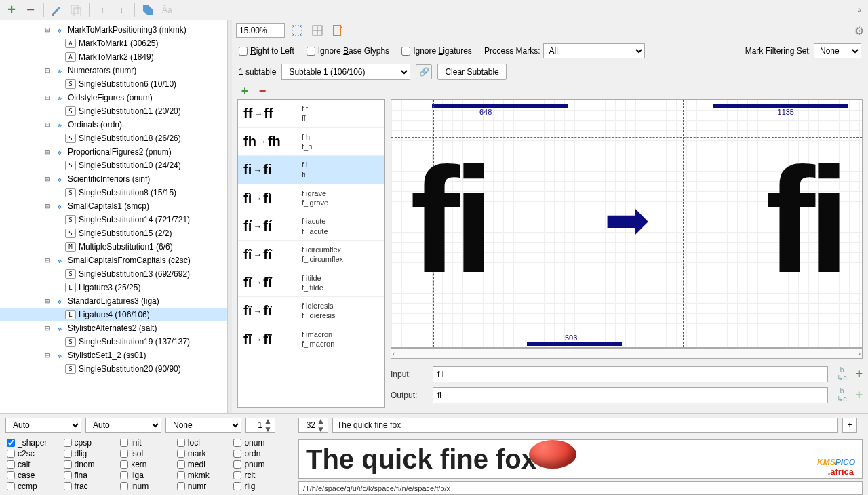 Image resolution: width=868 pixels, height=495 pixels. What do you see at coordinates (114, 125) in the screenshot?
I see `tree-node: ⊟⟐Ordinals (ordn)` at bounding box center [114, 125].